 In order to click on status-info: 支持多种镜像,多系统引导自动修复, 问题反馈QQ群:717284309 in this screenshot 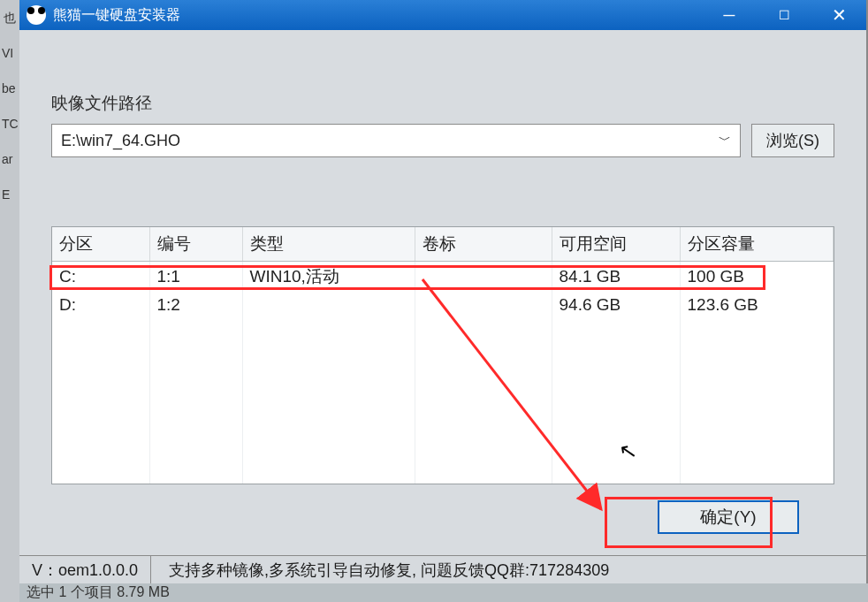, I will do `click(380, 570)`.